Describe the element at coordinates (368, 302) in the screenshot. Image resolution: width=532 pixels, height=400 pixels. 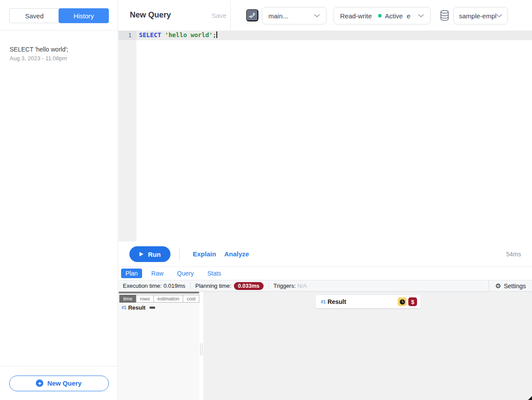
I see `plan-node-card: #1 Result $` at that location.